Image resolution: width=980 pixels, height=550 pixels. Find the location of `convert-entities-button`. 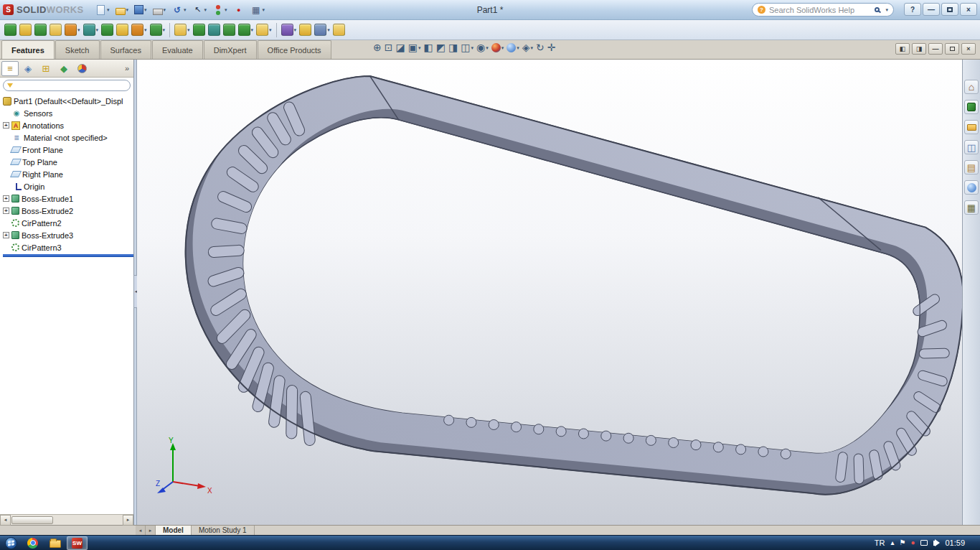

convert-entities-button is located at coordinates (199, 30).